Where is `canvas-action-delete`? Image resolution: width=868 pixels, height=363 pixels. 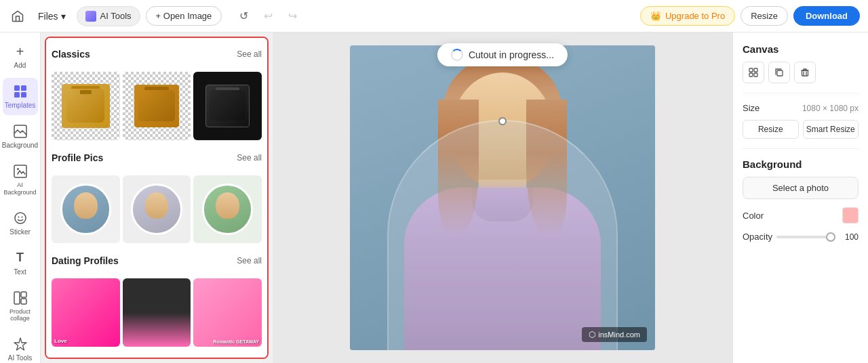 canvas-action-delete is located at coordinates (805, 72).